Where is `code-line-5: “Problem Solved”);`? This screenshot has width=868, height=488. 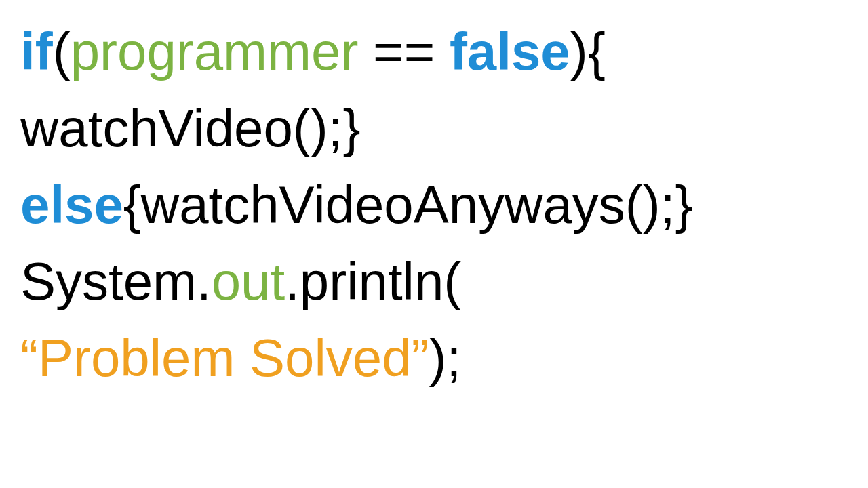
code-line-5: “Problem Solved”); is located at coordinates (434, 358).